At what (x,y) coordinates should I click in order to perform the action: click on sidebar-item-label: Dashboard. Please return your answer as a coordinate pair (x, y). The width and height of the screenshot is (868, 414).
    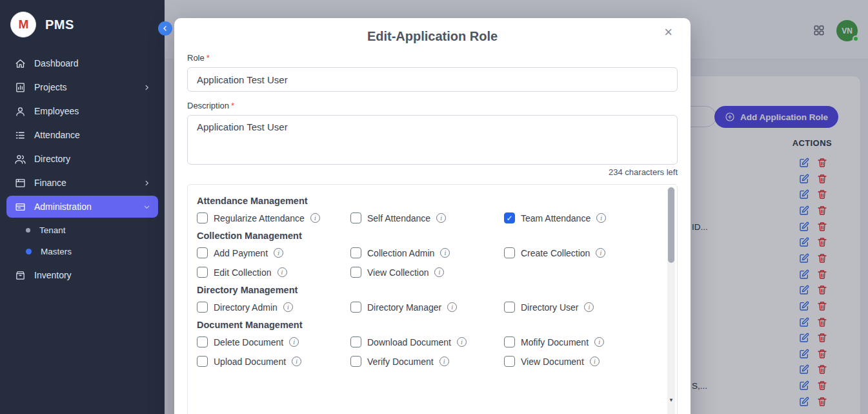
    Looking at the image, I should click on (92, 63).